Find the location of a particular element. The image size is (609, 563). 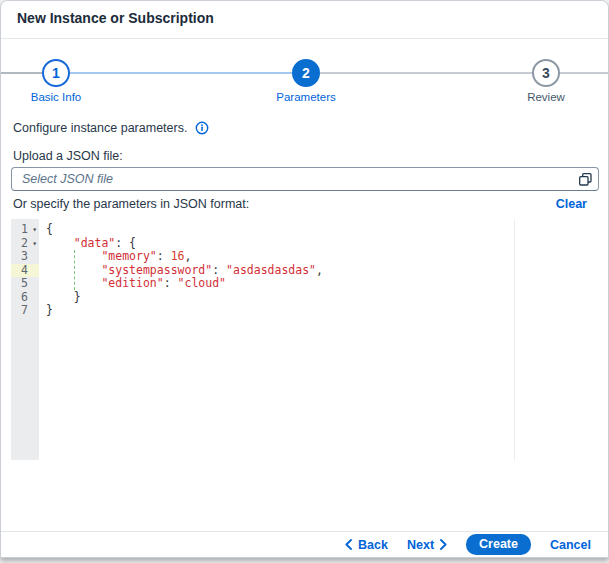

step-3-circle: 3 is located at coordinates (546, 73).